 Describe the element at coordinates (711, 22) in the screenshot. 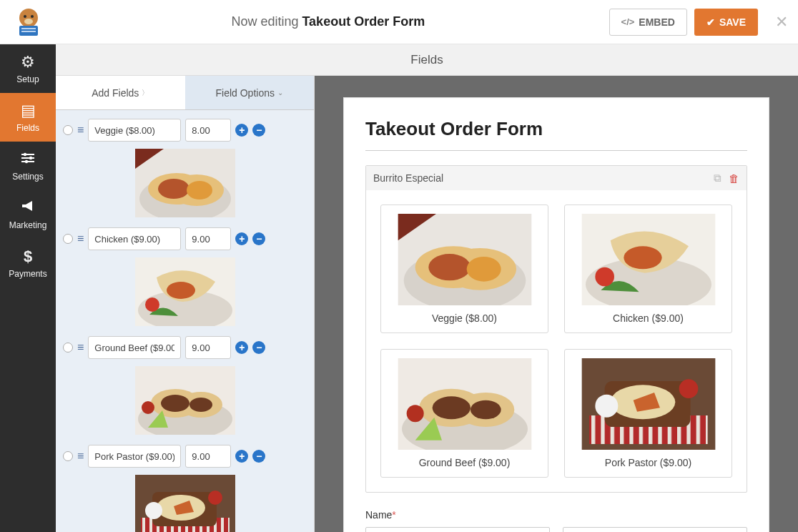

I see `check-icon: ✔` at that location.